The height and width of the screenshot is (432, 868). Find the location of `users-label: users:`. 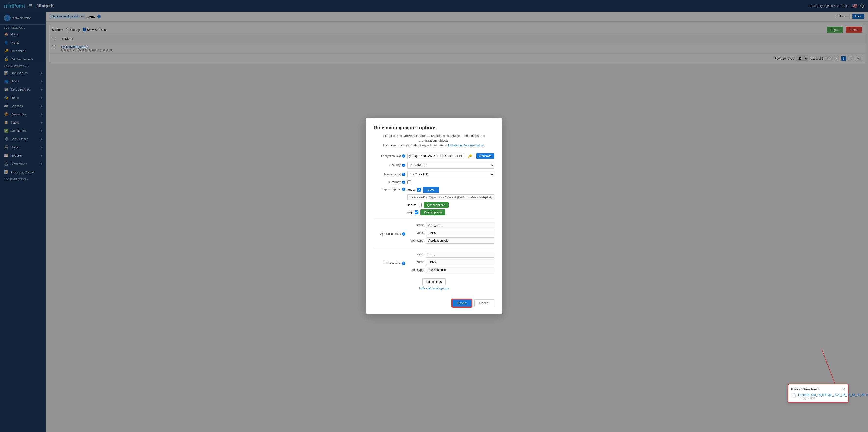

users-label: users: is located at coordinates (412, 205).